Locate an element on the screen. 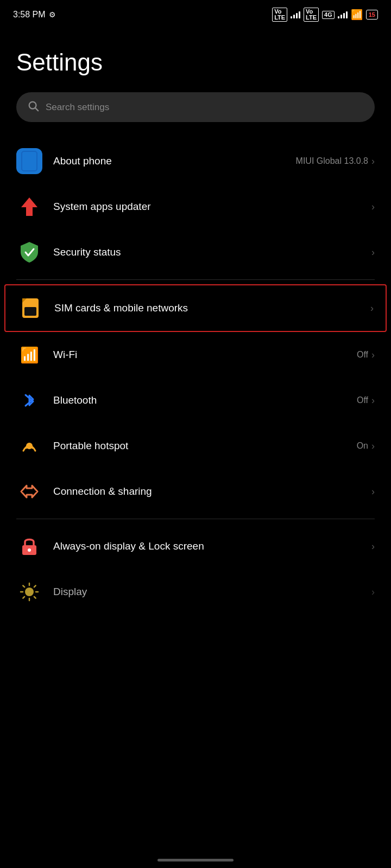 The image size is (391, 868). wifi-symbol-icon: 📶 is located at coordinates (29, 355).